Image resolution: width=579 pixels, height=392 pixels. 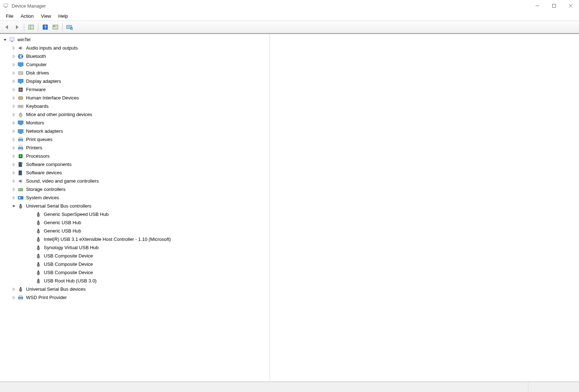 What do you see at coordinates (135, 81) in the screenshot?
I see `tree-category: Display adapters` at bounding box center [135, 81].